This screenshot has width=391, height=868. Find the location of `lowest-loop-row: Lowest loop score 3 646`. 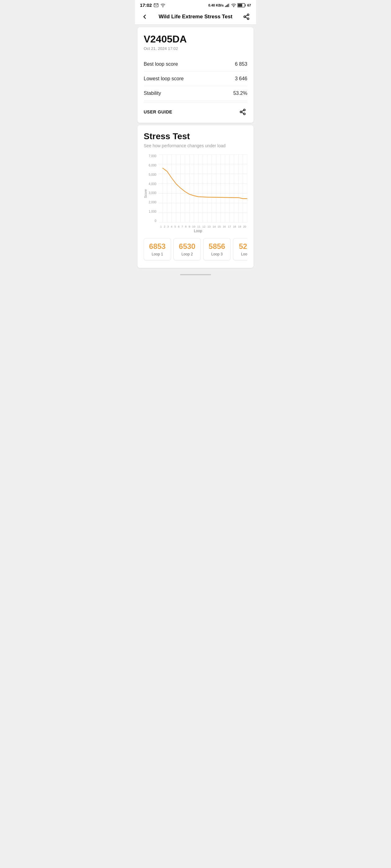

lowest-loop-row: Lowest loop score 3 646 is located at coordinates (196, 79).